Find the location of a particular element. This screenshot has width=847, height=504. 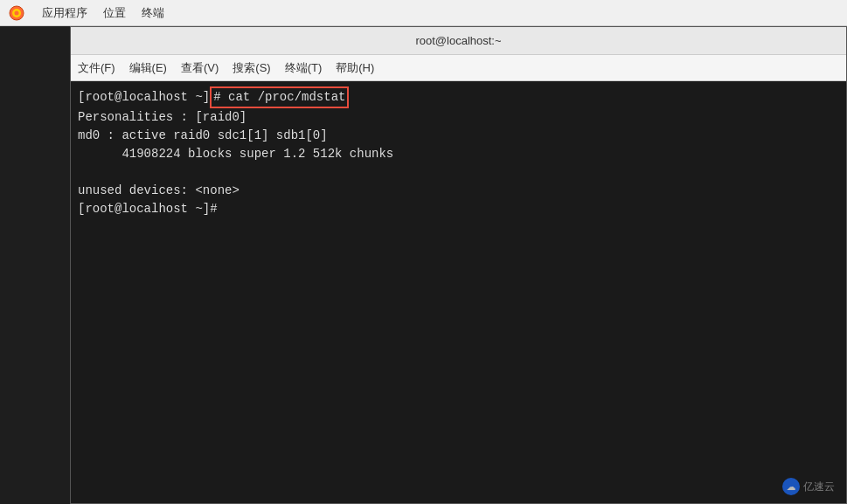

output-line-5: unused devices: <none> is located at coordinates (458, 190).